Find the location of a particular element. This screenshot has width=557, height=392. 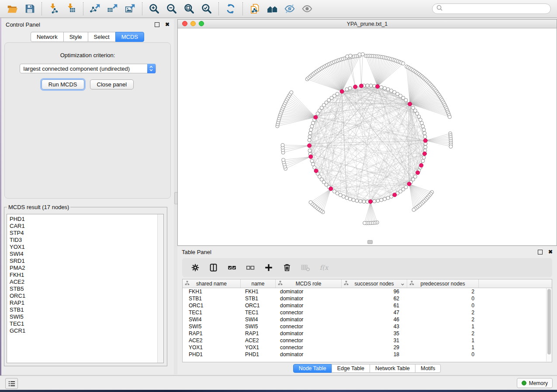

save-session-button is located at coordinates (30, 9).